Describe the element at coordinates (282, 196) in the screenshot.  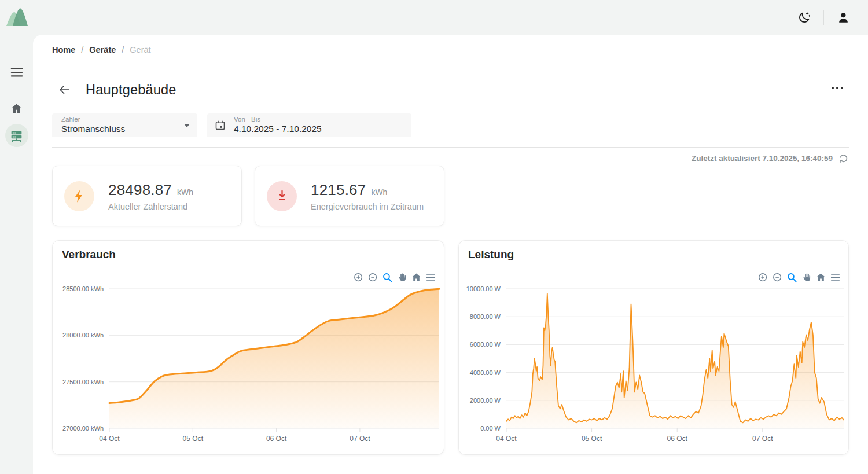
I see `download-icon` at that location.